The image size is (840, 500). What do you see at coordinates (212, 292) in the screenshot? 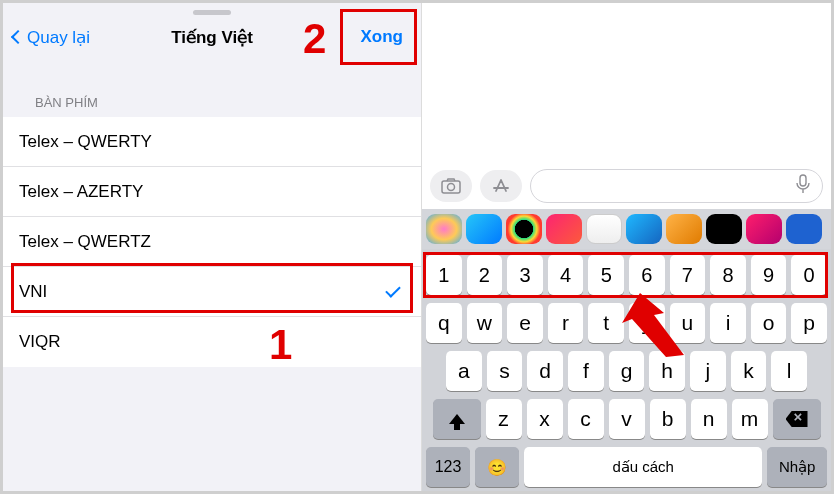
I see `list-item-vni: VNI` at bounding box center [212, 292].